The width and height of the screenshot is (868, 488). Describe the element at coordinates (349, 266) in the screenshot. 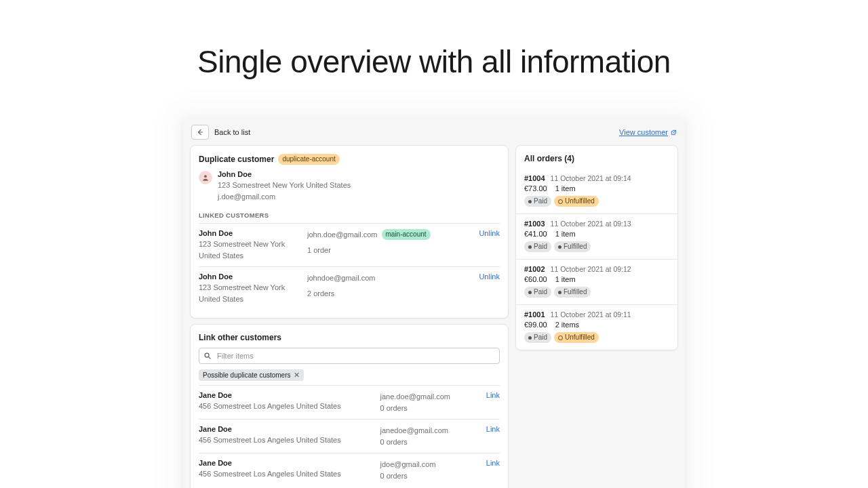

I see `linked-customers-list: John Doe123 Somestreet New York United S…` at that location.